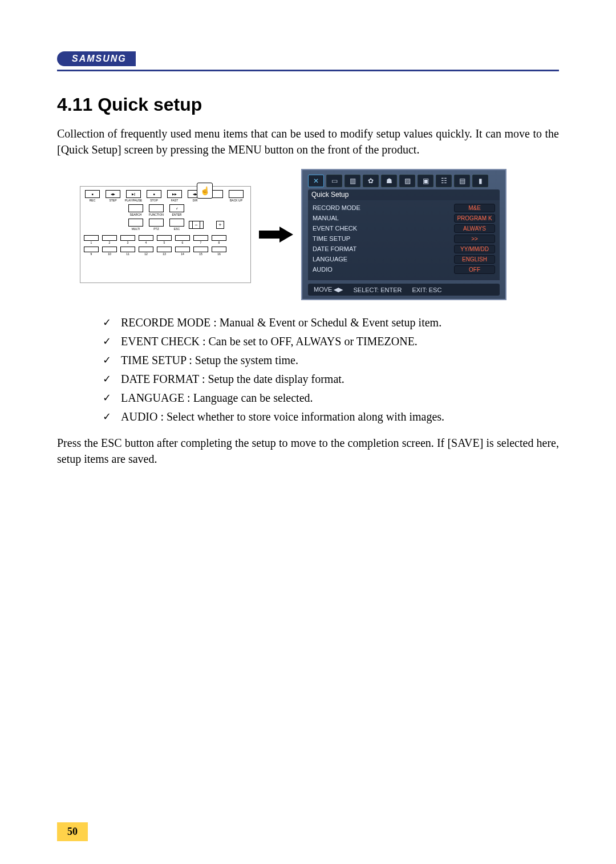 This screenshot has height=864, width=616. Describe the element at coordinates (308, 451) in the screenshot. I see `outro-paragraph: Press the ESC button after completing th…` at that location.